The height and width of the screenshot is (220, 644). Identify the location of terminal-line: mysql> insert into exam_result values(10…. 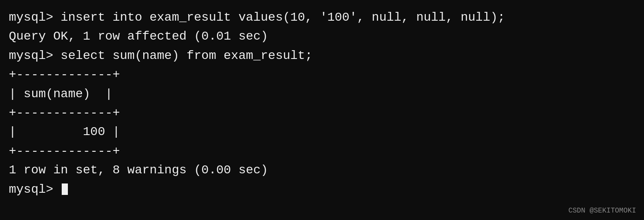
(322, 18).